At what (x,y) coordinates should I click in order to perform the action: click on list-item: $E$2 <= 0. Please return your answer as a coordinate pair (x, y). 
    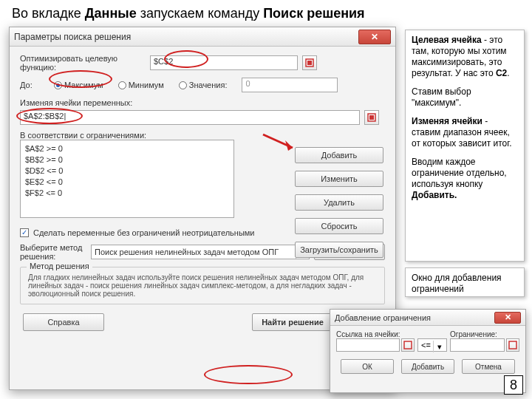
    Looking at the image, I should click on (127, 182).